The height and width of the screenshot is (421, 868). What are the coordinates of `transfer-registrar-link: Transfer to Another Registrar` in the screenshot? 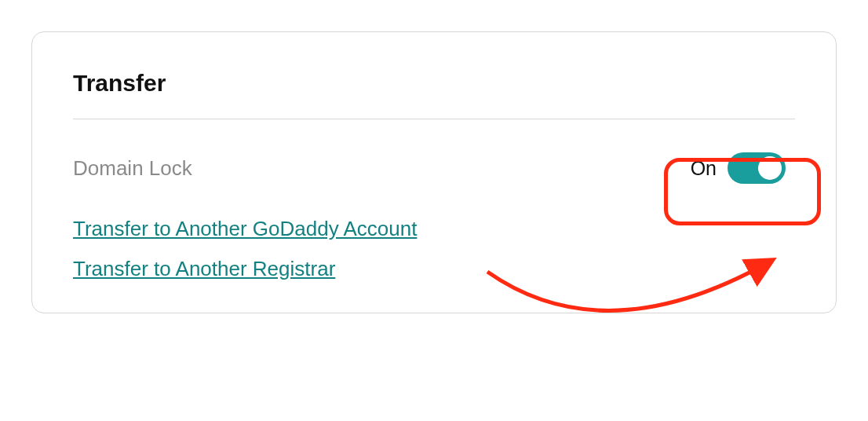 It's located at (204, 269).